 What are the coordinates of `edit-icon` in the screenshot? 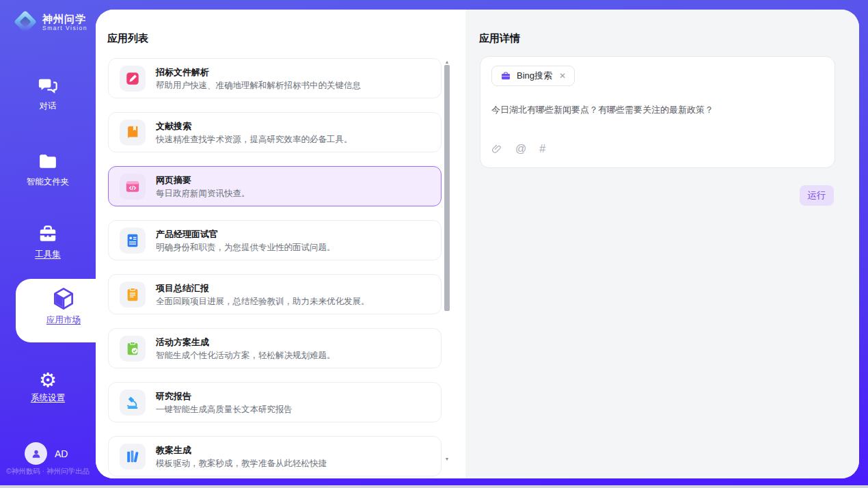 It's located at (133, 79).